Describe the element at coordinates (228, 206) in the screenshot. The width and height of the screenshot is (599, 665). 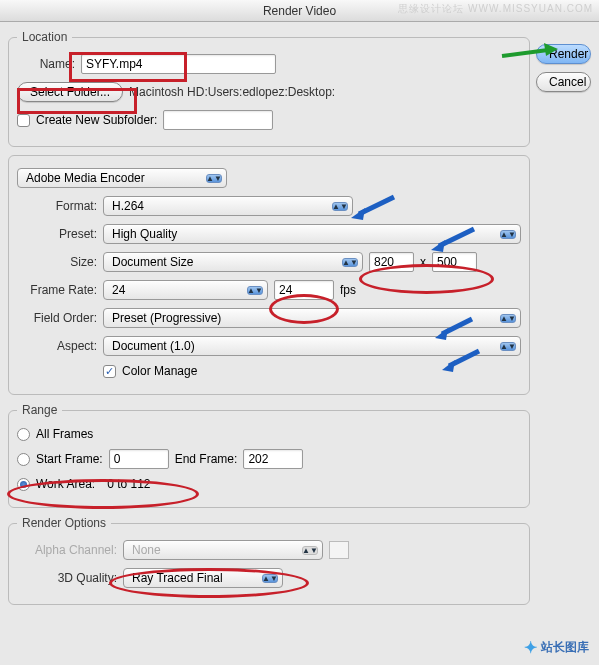
I see `format-select: H.264 ▲▼` at that location.